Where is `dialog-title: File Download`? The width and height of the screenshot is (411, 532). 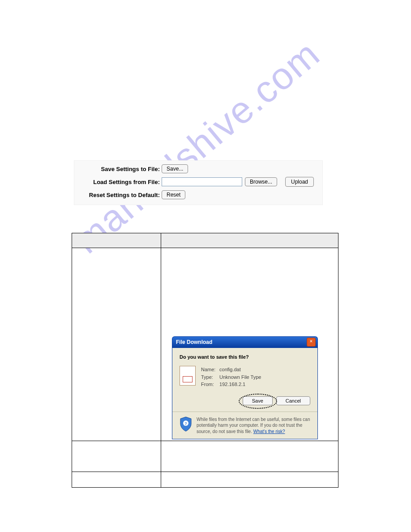
dialog-title: File Download is located at coordinates (194, 342).